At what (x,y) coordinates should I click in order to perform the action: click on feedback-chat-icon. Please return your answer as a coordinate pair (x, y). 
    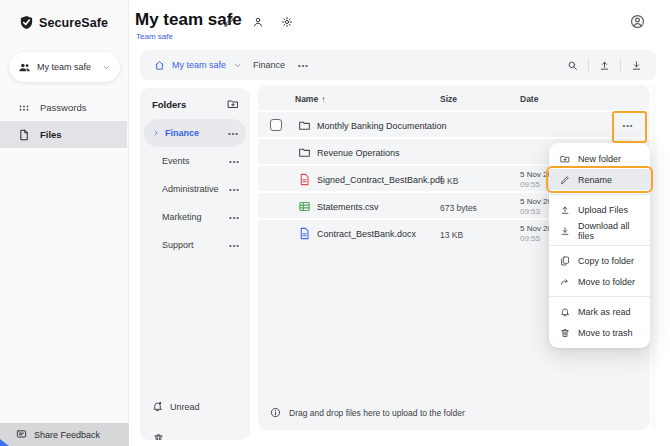
    Looking at the image, I should click on (22, 434).